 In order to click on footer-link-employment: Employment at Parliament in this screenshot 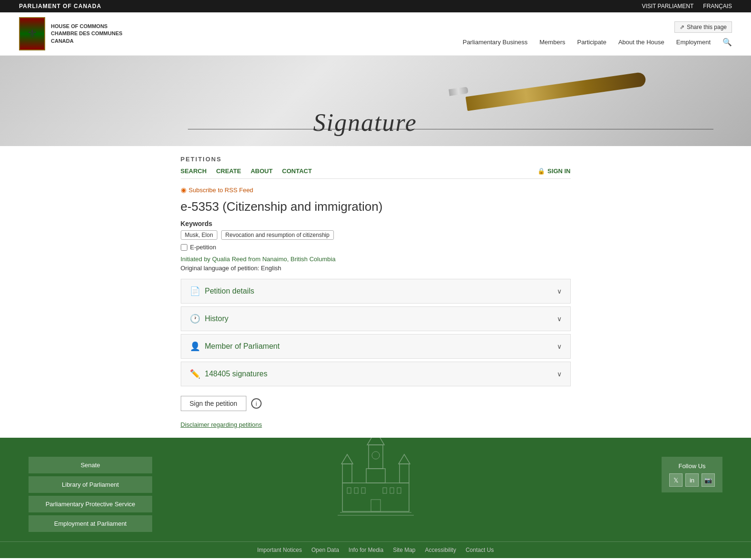, I will do `click(90, 523)`.